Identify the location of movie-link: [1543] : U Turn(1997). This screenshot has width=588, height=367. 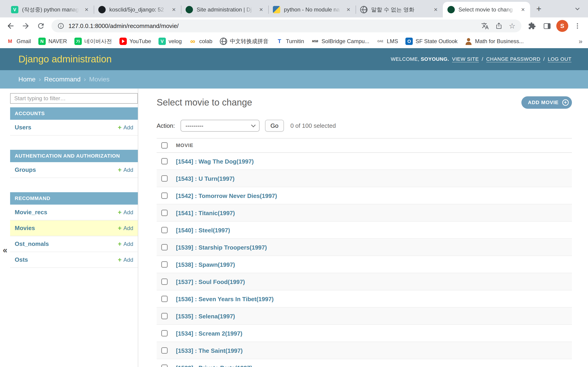
(205, 179).